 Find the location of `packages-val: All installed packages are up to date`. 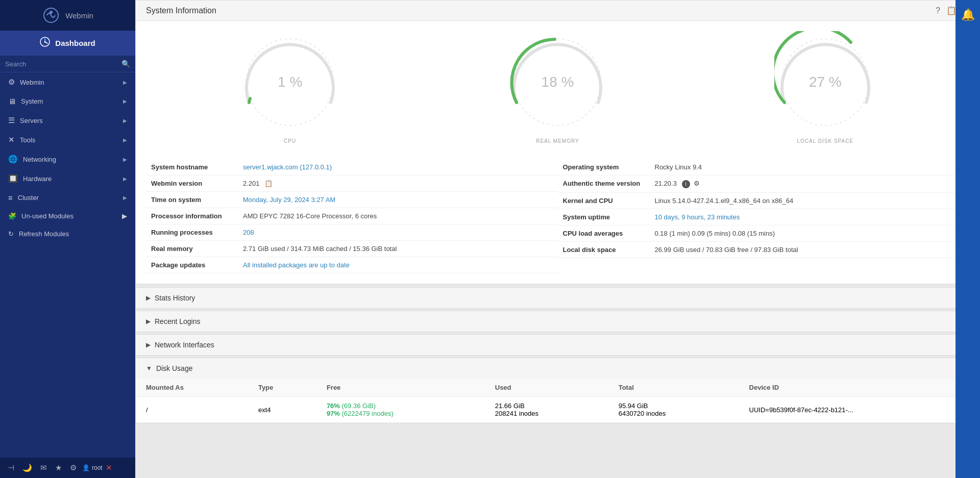

packages-val: All installed packages are up to date is located at coordinates (296, 265).